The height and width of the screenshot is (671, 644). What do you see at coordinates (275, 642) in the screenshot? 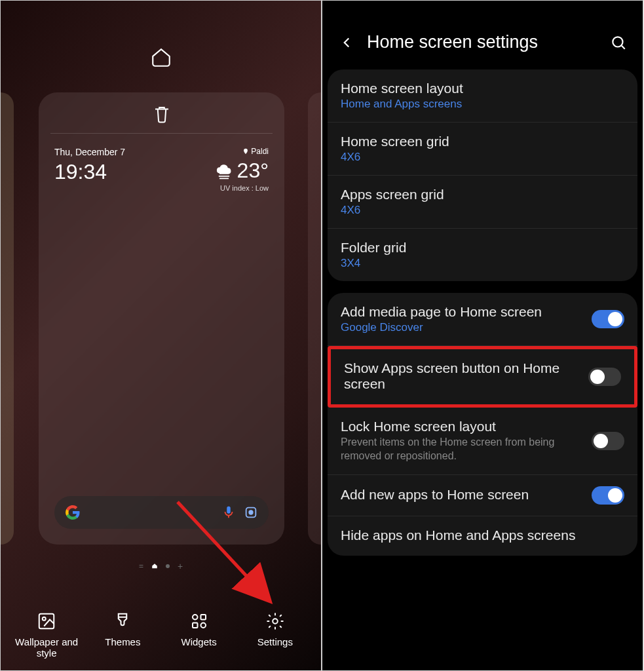
I see `bb-label: Settings` at bounding box center [275, 642].